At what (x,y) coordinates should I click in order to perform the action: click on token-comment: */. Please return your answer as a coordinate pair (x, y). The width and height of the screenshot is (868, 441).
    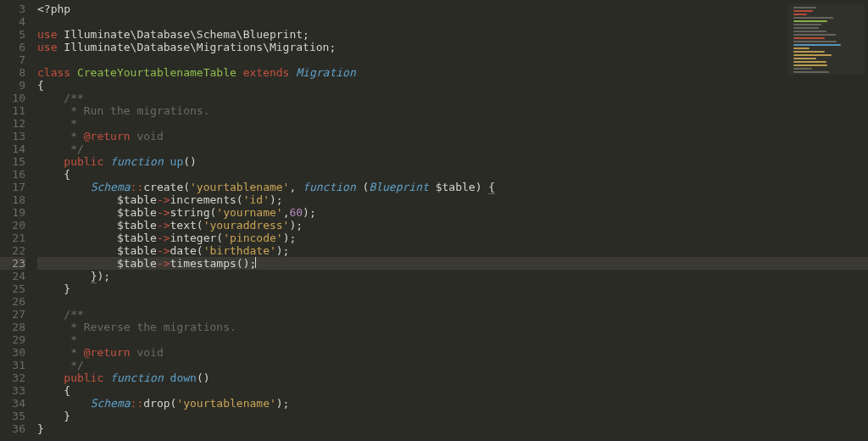
    Looking at the image, I should click on (61, 365).